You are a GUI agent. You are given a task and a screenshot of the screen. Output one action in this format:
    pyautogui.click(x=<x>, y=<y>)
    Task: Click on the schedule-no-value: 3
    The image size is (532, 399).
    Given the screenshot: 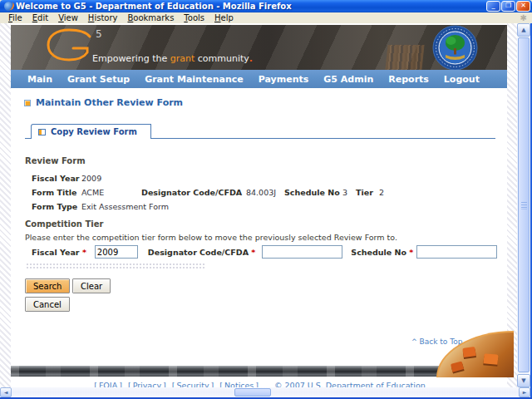 What is the action you would take?
    pyautogui.click(x=349, y=193)
    